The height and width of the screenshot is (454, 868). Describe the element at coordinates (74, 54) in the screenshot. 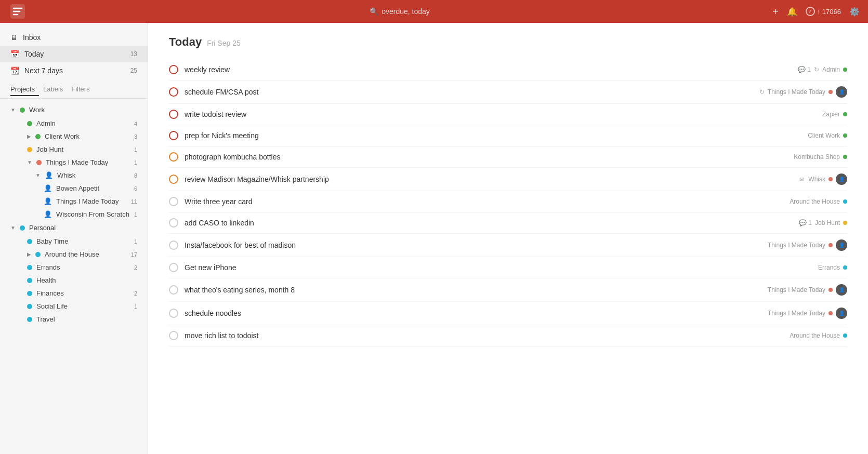

I see `sidebar-item-today: 📅 Today 13` at that location.